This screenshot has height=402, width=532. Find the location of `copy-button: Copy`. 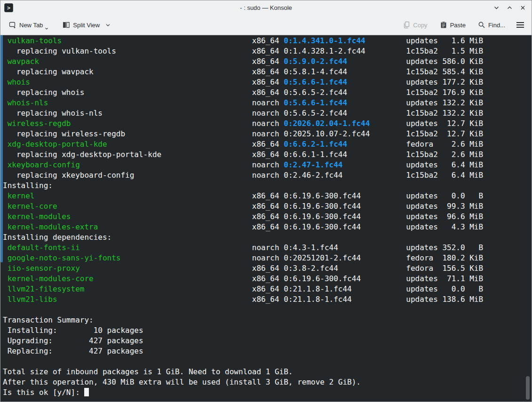

copy-button: Copy is located at coordinates (415, 25).